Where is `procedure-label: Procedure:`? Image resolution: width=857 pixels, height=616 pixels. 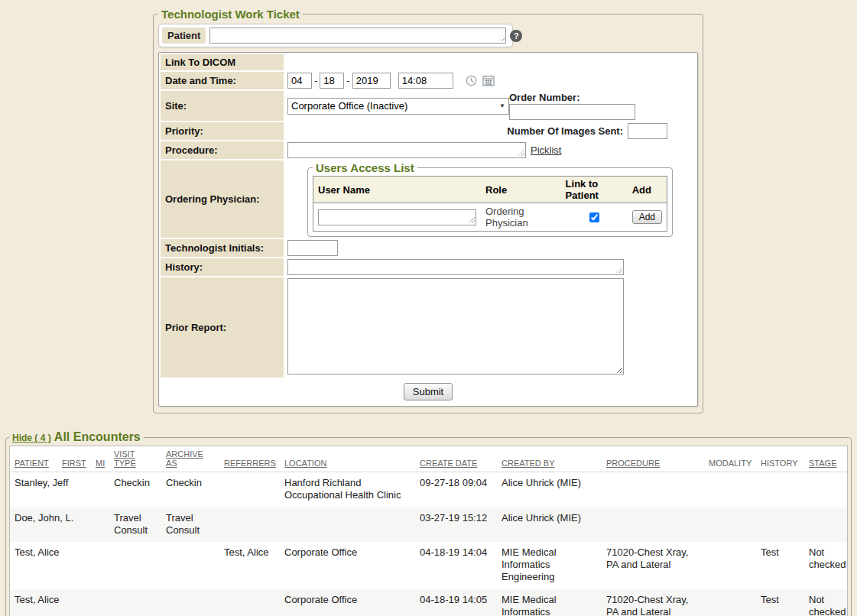 procedure-label: Procedure: is located at coordinates (222, 150).